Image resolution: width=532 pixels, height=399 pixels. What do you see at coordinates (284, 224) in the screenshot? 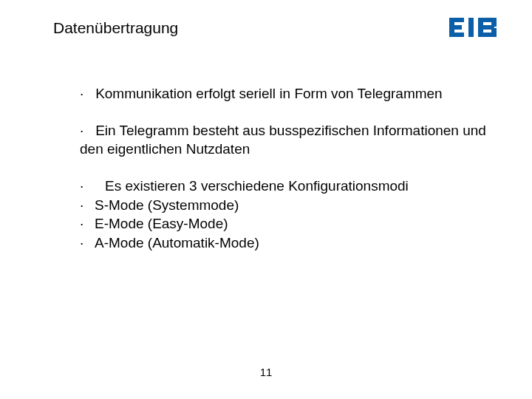
I see `bullet-item: · E-Mode (Easy-Mode)` at bounding box center [284, 224].